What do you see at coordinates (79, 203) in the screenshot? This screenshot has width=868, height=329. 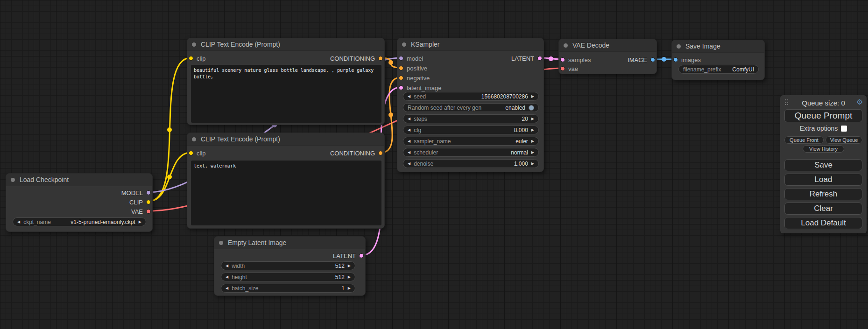 I see `node-load-checkpoint: Load Checkpoint MODEL CLIP VAE ◀ ckpt_na…` at bounding box center [79, 203].